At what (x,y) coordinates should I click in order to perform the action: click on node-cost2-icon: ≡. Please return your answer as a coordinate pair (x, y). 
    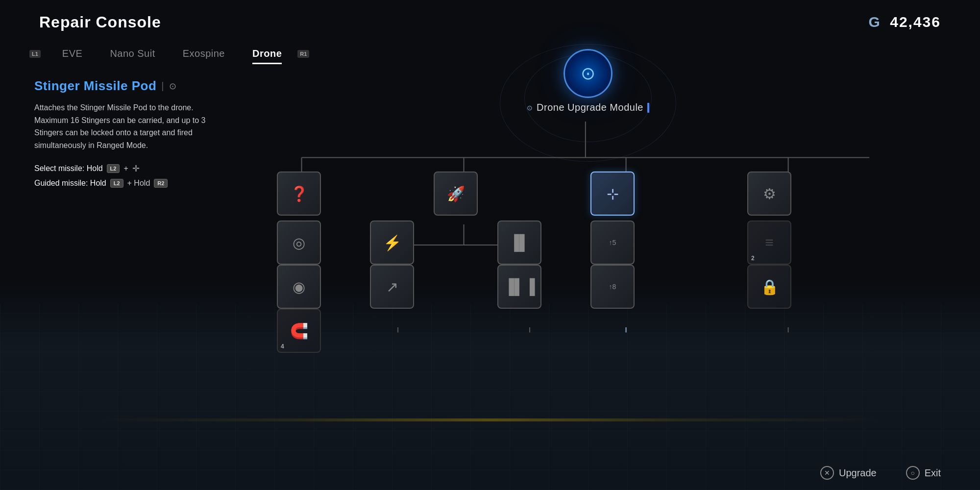
    Looking at the image, I should click on (769, 243).